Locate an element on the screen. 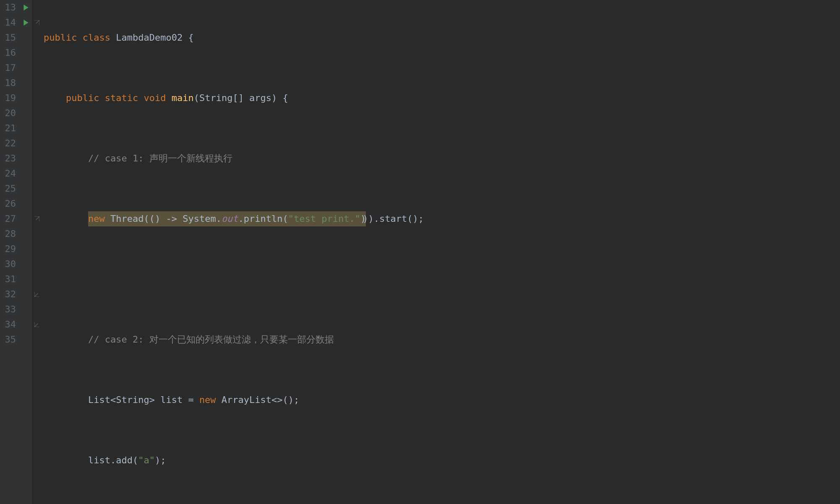  comment-token: // case 2: 对一个已知的列表做过滤，只要某一部分数据 is located at coordinates (211, 340).